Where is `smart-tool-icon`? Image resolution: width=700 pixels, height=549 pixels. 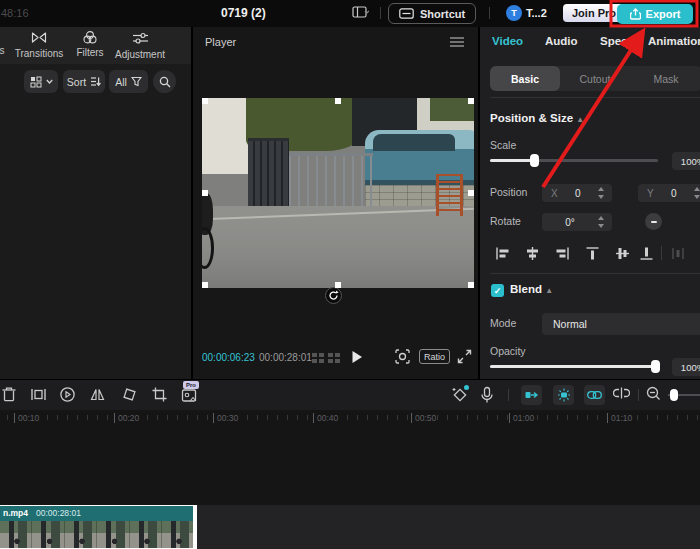
smart-tool-icon is located at coordinates (190, 397).